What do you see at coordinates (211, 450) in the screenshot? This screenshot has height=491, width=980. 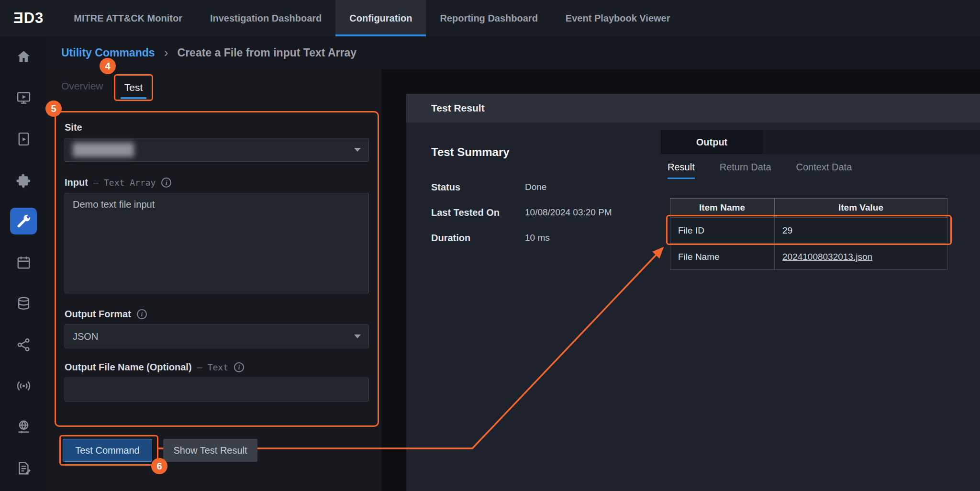 I see `show-test-result-button: Show Test Result` at bounding box center [211, 450].